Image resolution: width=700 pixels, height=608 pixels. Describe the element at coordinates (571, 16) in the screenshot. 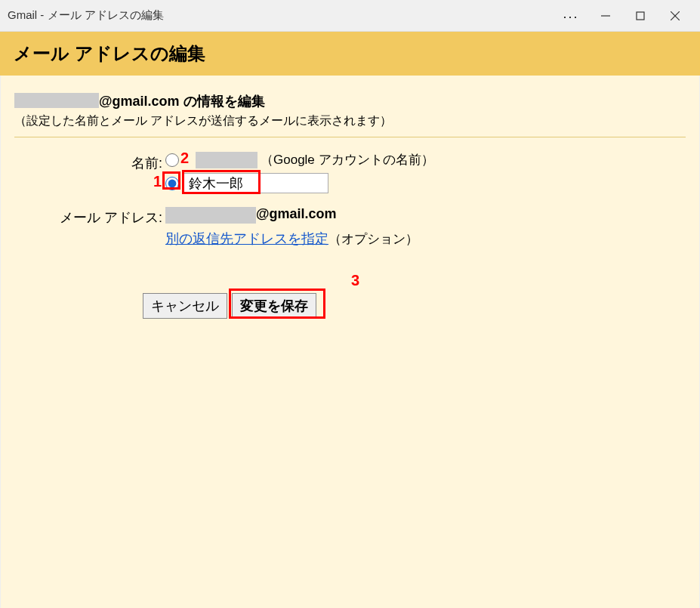

I see `kebab-menu-button: ⋮` at that location.